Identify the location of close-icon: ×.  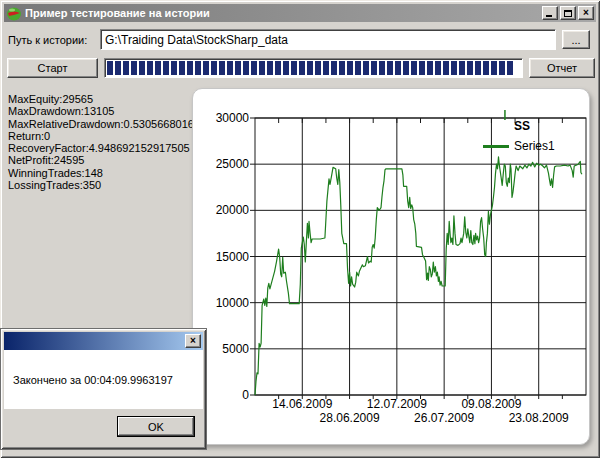
(586, 13).